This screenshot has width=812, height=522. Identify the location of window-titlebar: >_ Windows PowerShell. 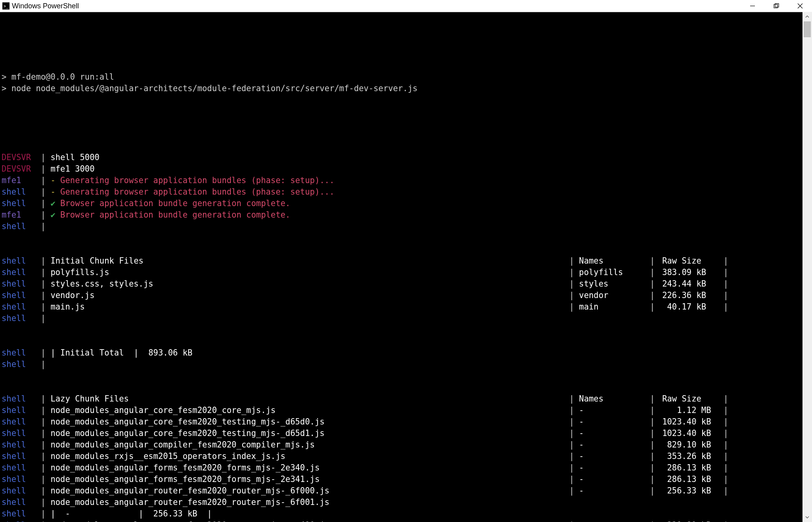
(406, 6).